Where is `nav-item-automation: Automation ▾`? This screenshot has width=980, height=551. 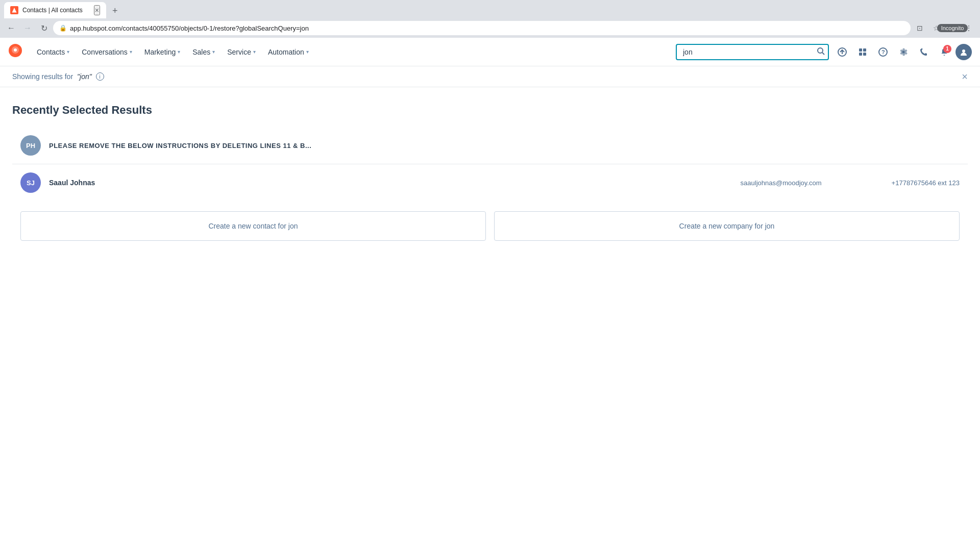 nav-item-automation: Automation ▾ is located at coordinates (288, 52).